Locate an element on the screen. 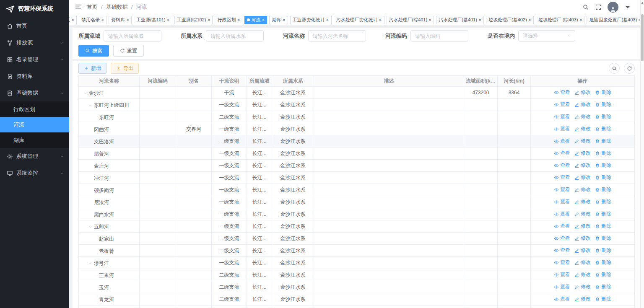  sidebar-item-home: 首页 is located at coordinates (34, 26).